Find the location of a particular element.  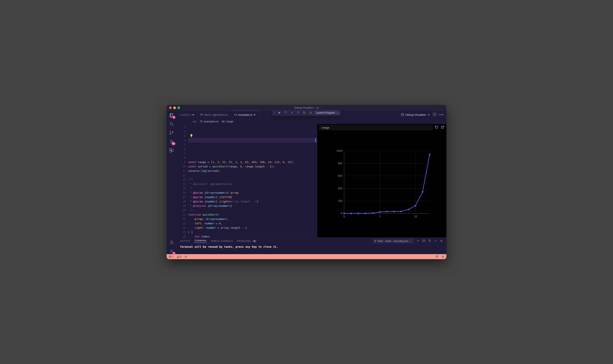

lightbulb-icon: 💡 is located at coordinates (191, 136).